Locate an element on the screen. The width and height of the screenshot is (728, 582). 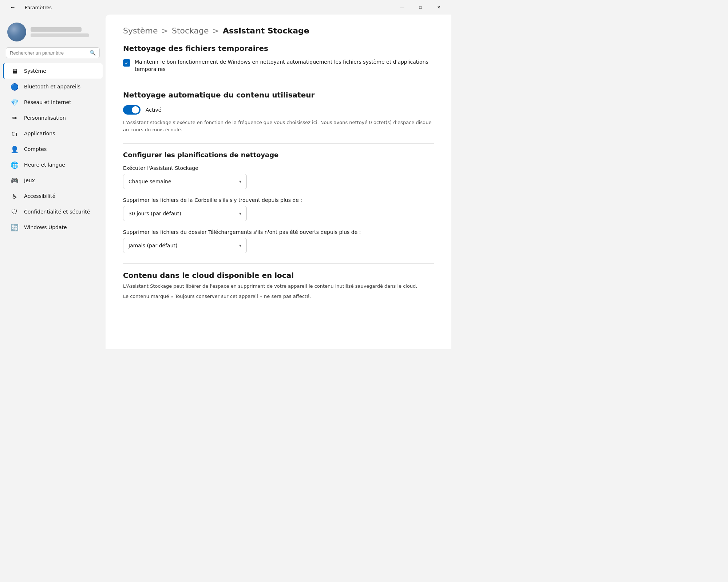
back-button: ← is located at coordinates (13, 7).